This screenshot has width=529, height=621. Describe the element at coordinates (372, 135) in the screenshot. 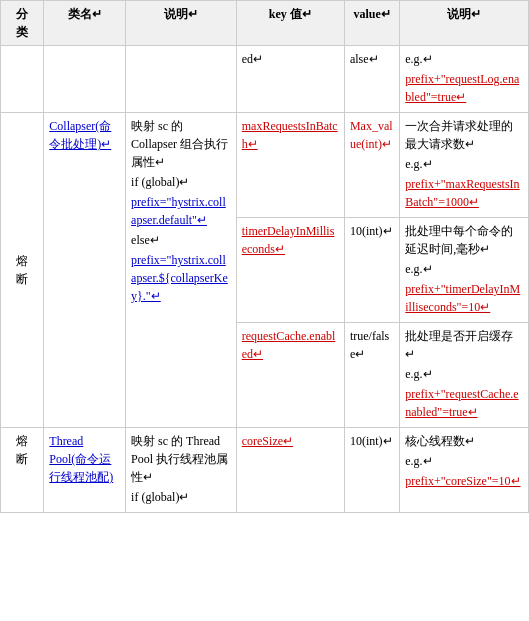

I see `value-maxrequests: Max_value(int)↵` at that location.